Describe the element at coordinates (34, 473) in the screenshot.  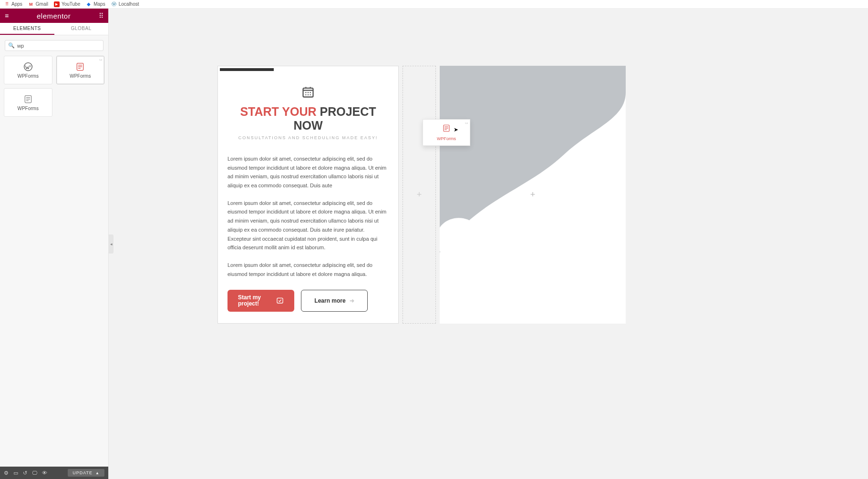
I see `responsive-icon: 🖵` at that location.